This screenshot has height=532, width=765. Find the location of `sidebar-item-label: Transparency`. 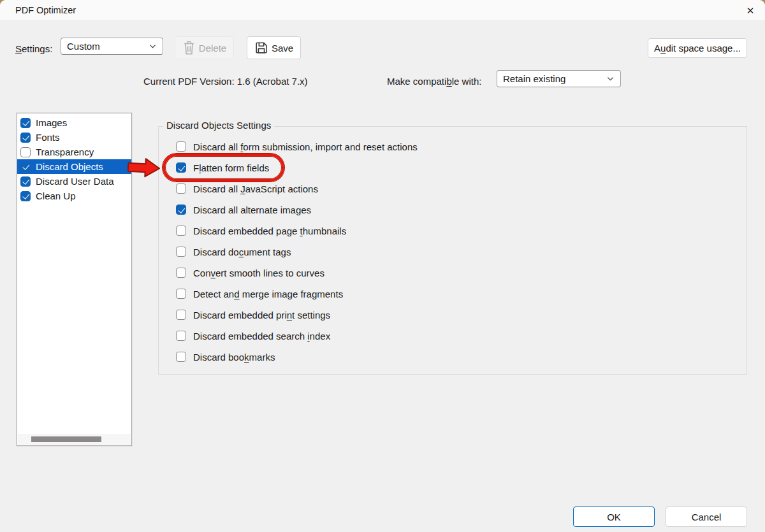

sidebar-item-label: Transparency is located at coordinates (65, 152).